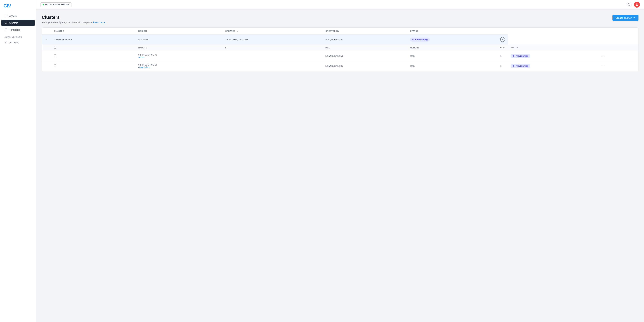 Image resolution: width=644 pixels, height=322 pixels. I want to click on node-1-menu-button: ···, so click(604, 66).